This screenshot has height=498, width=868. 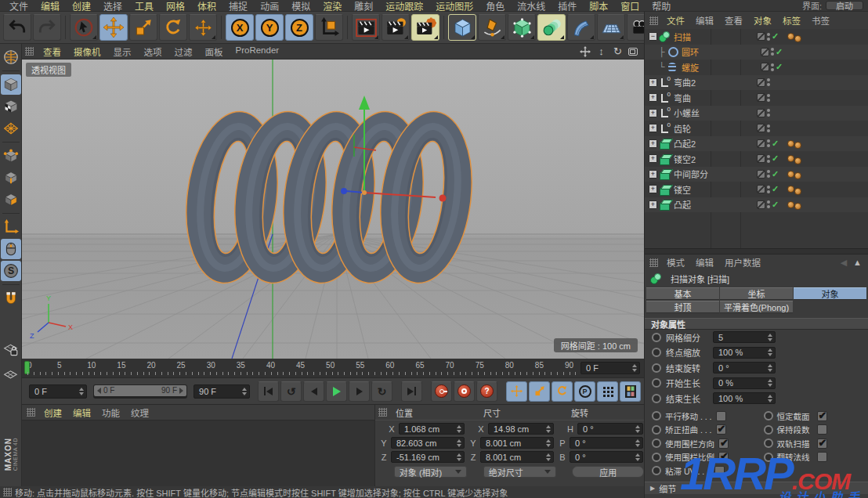 What do you see at coordinates (19, 6) in the screenshot?
I see `menubar-item: 文件` at bounding box center [19, 6].